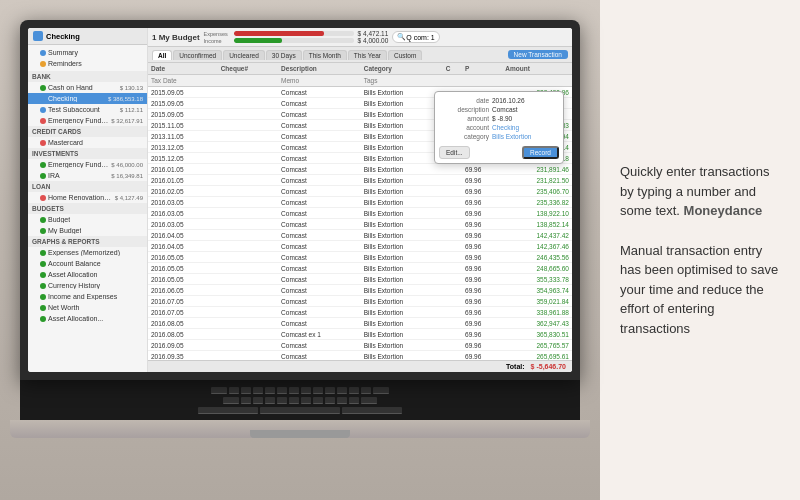  I want to click on sidebar-item: Net Worth, so click(88, 308).